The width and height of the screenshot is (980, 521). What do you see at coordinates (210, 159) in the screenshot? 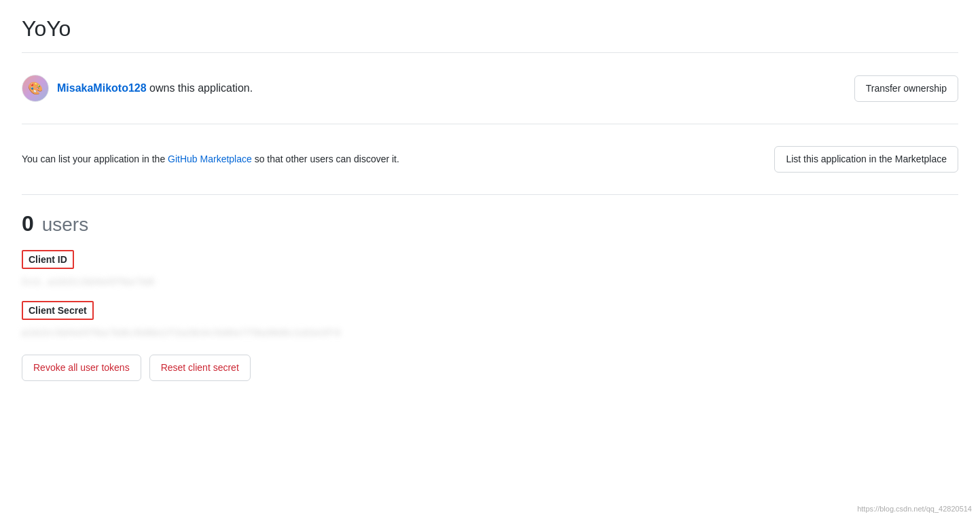
I see `github-marketplace-link: GitHub Marketplace` at bounding box center [210, 159].